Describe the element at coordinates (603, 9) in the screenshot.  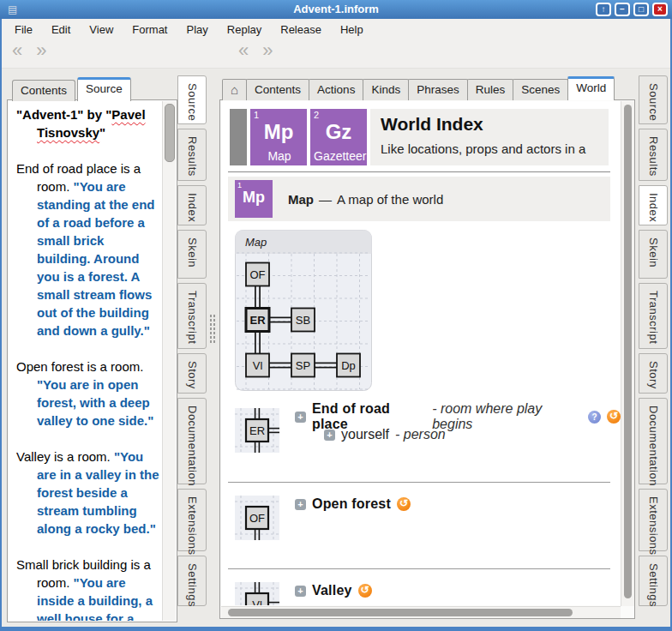
I see `maximize-button: ↑` at that location.